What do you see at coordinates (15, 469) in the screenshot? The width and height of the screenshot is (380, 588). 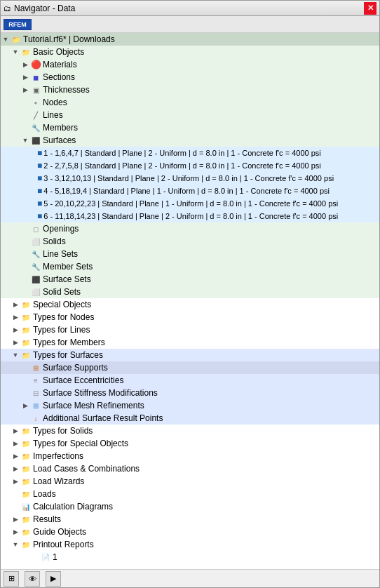 I see `load-cases-expand: ▶` at bounding box center [15, 469].